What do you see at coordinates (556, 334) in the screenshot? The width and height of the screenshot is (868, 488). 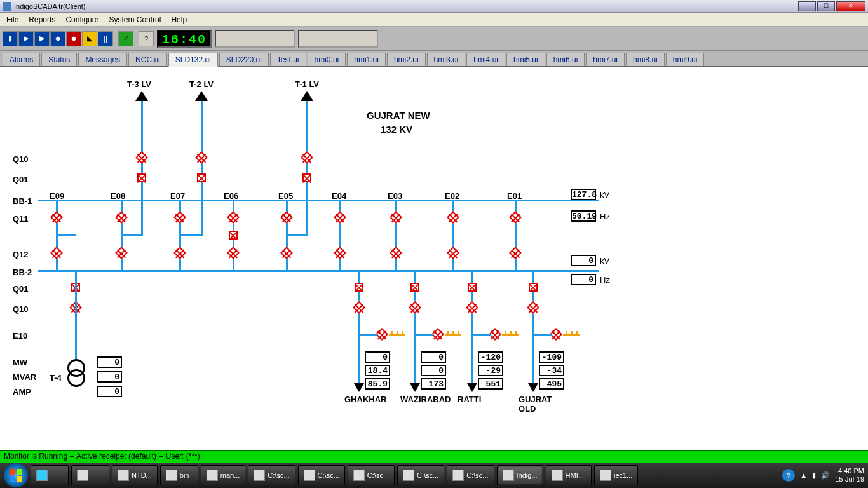 I see `earth-switch-gujratold` at bounding box center [556, 334].